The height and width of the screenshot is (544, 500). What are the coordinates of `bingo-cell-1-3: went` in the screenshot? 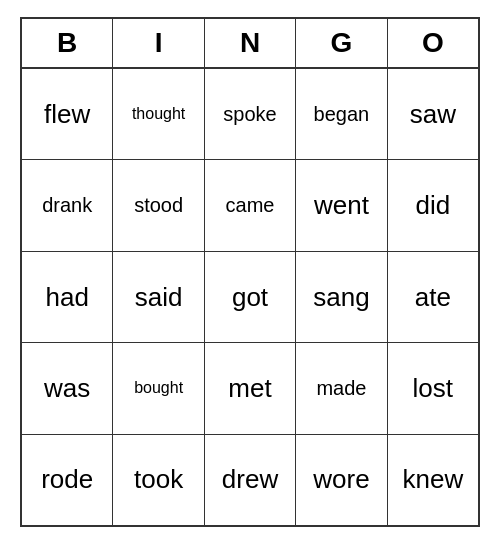 It's located at (342, 205).